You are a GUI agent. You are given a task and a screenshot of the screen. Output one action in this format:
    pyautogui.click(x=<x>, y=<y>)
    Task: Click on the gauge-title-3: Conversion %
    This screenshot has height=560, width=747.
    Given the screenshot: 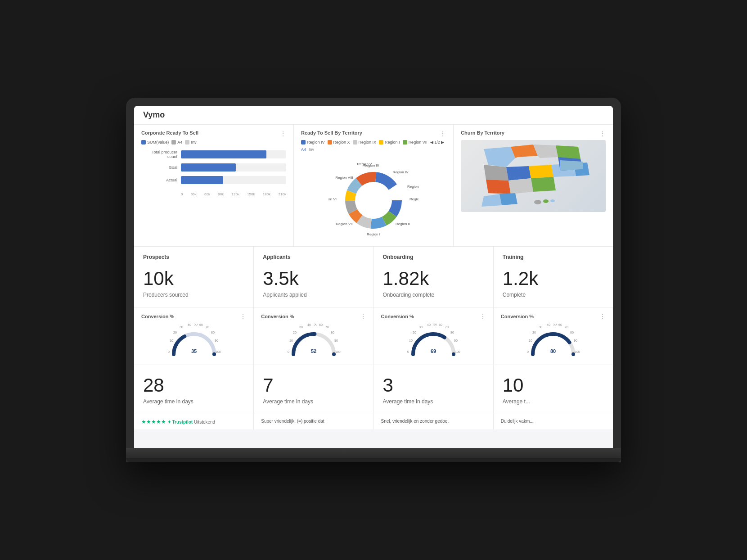 What is the action you would take?
    pyautogui.click(x=518, y=316)
    